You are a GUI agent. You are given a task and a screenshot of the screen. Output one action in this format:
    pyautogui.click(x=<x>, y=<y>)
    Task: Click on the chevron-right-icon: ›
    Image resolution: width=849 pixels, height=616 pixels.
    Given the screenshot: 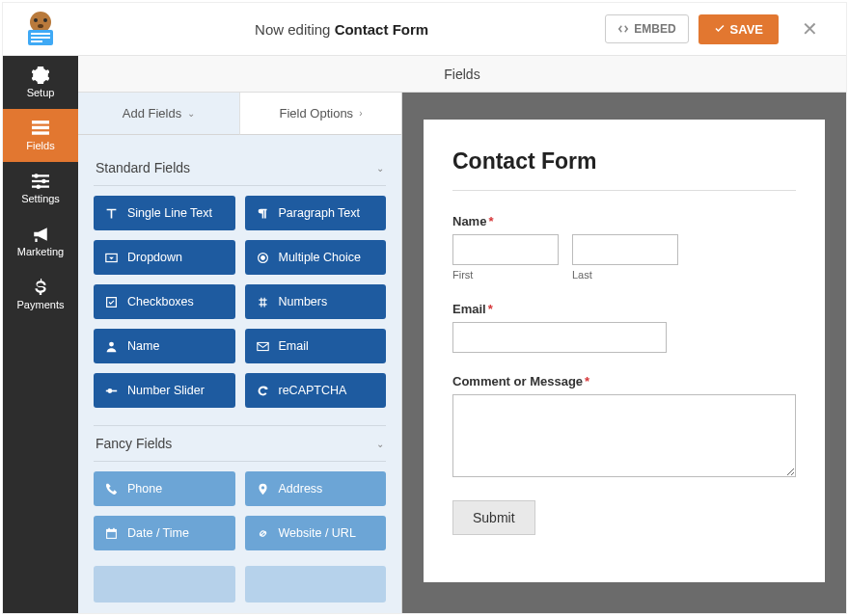 What is the action you would take?
    pyautogui.click(x=361, y=114)
    